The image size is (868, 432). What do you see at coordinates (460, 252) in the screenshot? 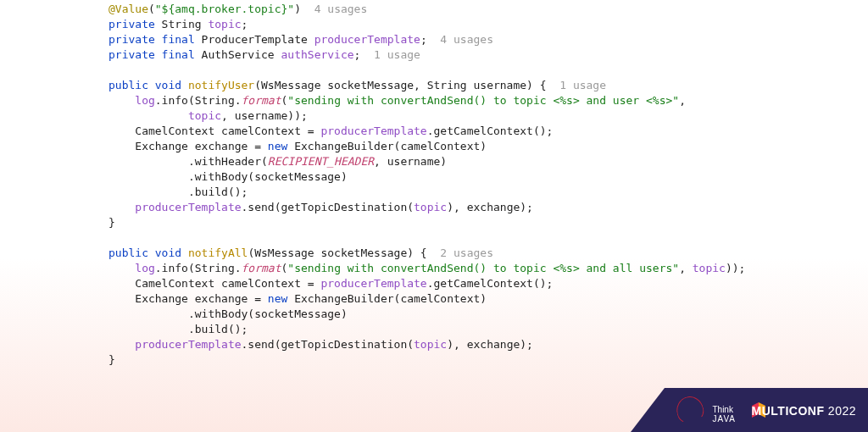
I see `usage-hint: 2 usages` at bounding box center [460, 252].